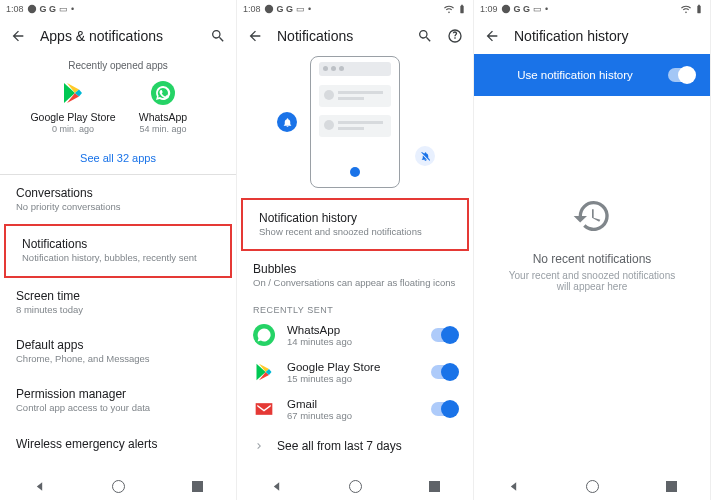 The height and width of the screenshot is (500, 711). What do you see at coordinates (118, 352) in the screenshot?
I see `item-default-apps: Default apps Chrome, Phone, and Messages` at bounding box center [118, 352].